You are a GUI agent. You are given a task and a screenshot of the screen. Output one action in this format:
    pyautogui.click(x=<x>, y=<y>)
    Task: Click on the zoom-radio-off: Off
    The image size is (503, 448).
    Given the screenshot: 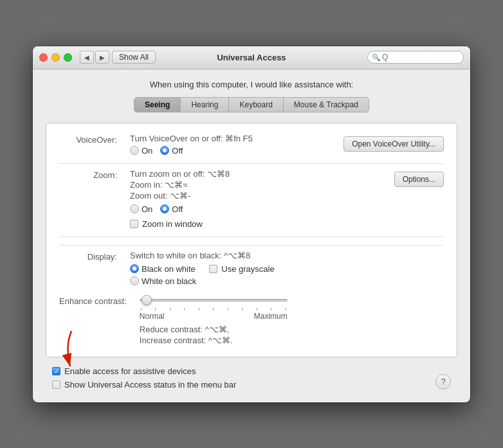 What is the action you would take?
    pyautogui.click(x=171, y=210)
    